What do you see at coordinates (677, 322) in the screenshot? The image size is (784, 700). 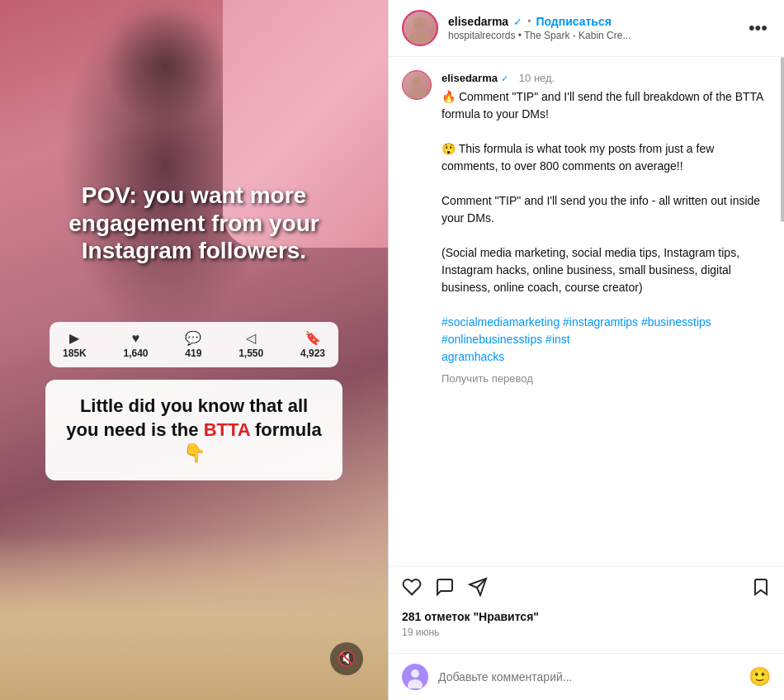 I see `hashtag-3: #businesstips` at bounding box center [677, 322].